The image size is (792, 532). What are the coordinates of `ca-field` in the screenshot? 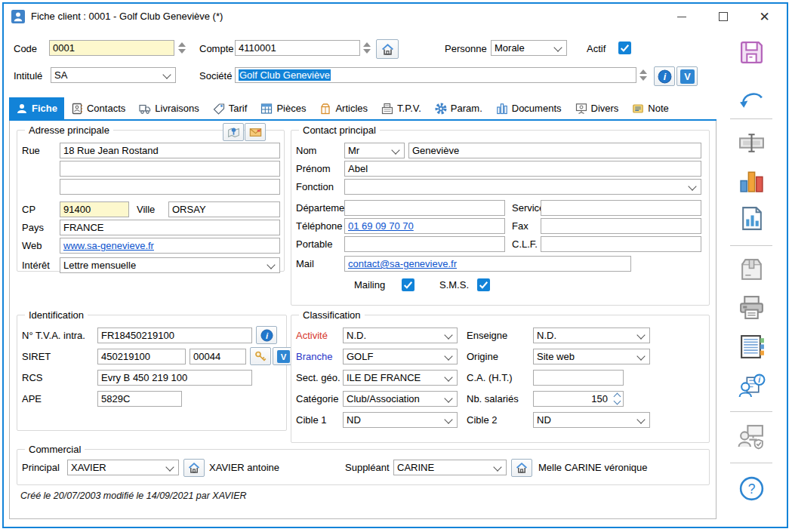 It's located at (578, 377).